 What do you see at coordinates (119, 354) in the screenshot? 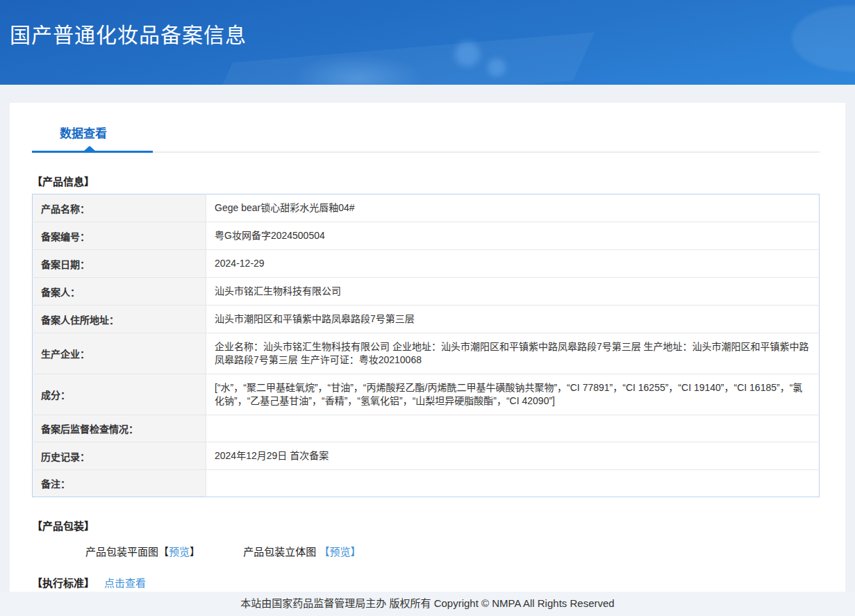
I see `row-label: 生产企业：` at bounding box center [119, 354].